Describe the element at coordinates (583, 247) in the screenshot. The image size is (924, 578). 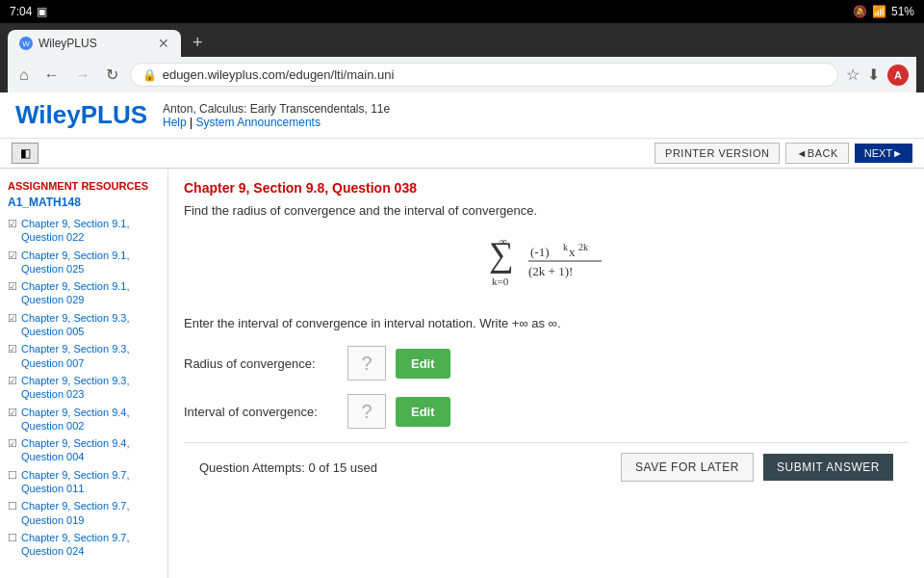
I see `svg-text: 2k` at that location.